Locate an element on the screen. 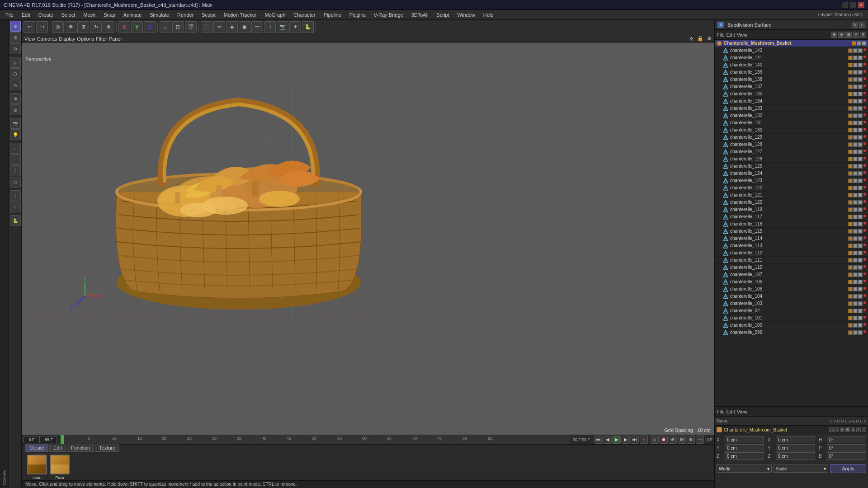 The width and height of the screenshot is (868, 488). attr-ctrl-1: □ is located at coordinates (831, 430).